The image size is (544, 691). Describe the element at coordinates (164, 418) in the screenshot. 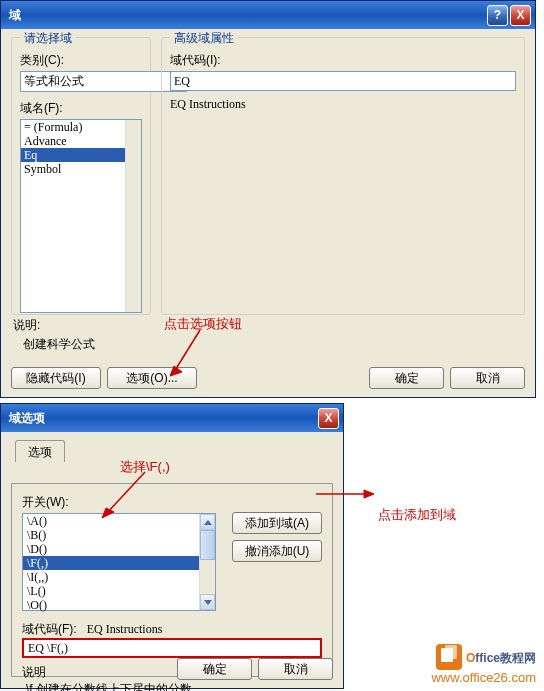

I see `dialog-title: 域选项` at that location.